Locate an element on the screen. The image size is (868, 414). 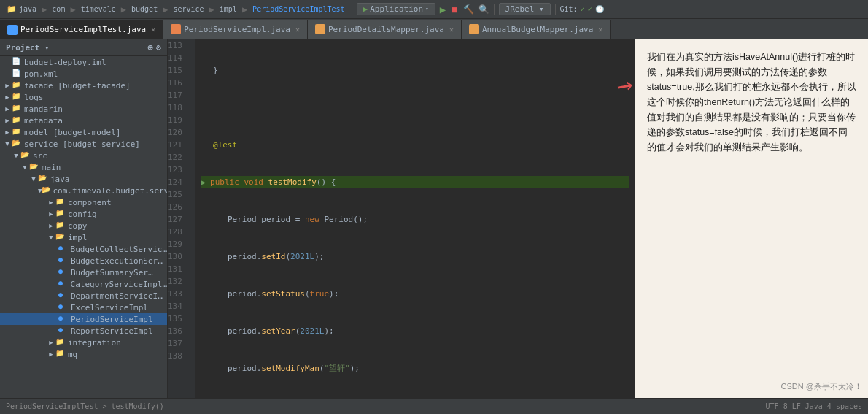
status-left: PeriodServiceImplTest > testModify() is located at coordinates (85, 406).